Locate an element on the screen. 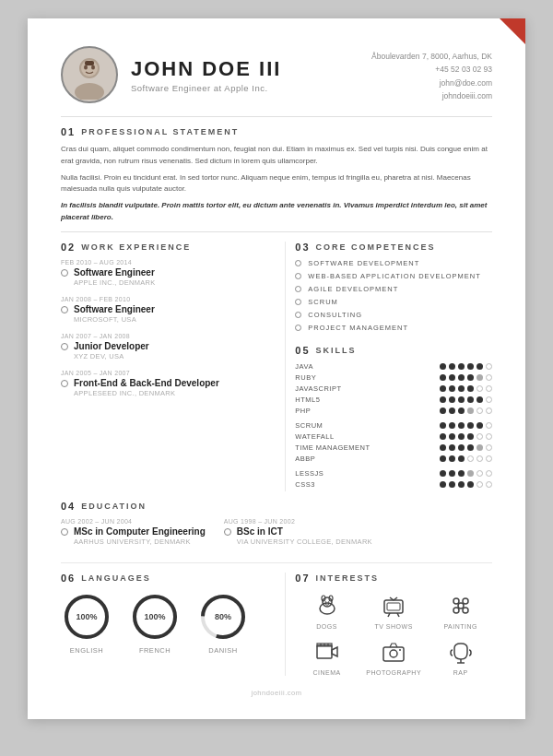 This screenshot has width=553, height=756. skill-row: TIME MANAGEMENT is located at coordinates (394, 448).